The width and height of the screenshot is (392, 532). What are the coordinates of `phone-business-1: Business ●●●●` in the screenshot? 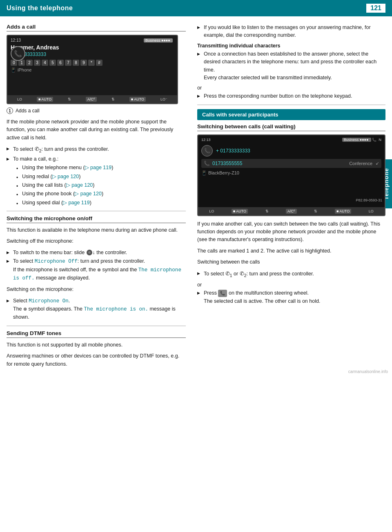 It's located at (158, 40).